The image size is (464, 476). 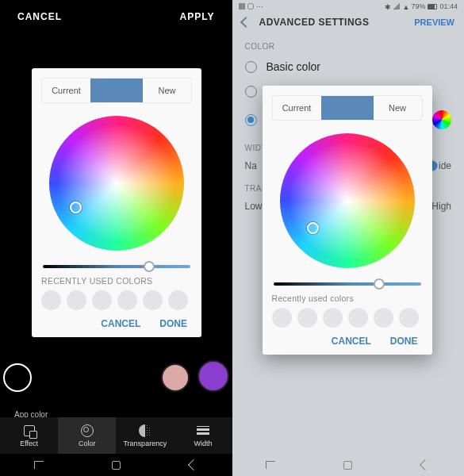 What do you see at coordinates (349, 465) in the screenshot?
I see `right-nav-bar` at bounding box center [349, 465].